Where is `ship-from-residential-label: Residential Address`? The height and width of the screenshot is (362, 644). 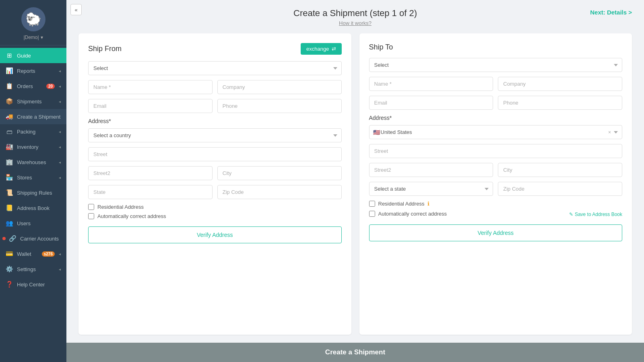
ship-from-residential-label: Residential Address is located at coordinates (121, 207).